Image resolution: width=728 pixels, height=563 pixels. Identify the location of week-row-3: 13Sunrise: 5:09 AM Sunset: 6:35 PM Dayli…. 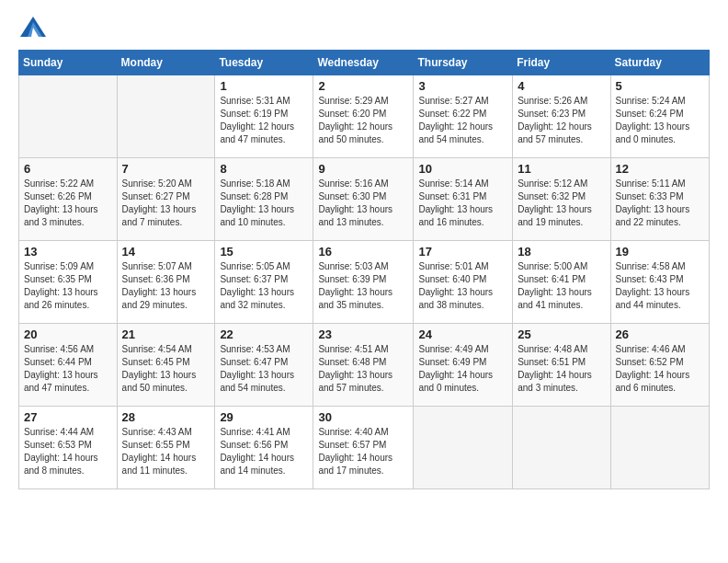
(364, 282).